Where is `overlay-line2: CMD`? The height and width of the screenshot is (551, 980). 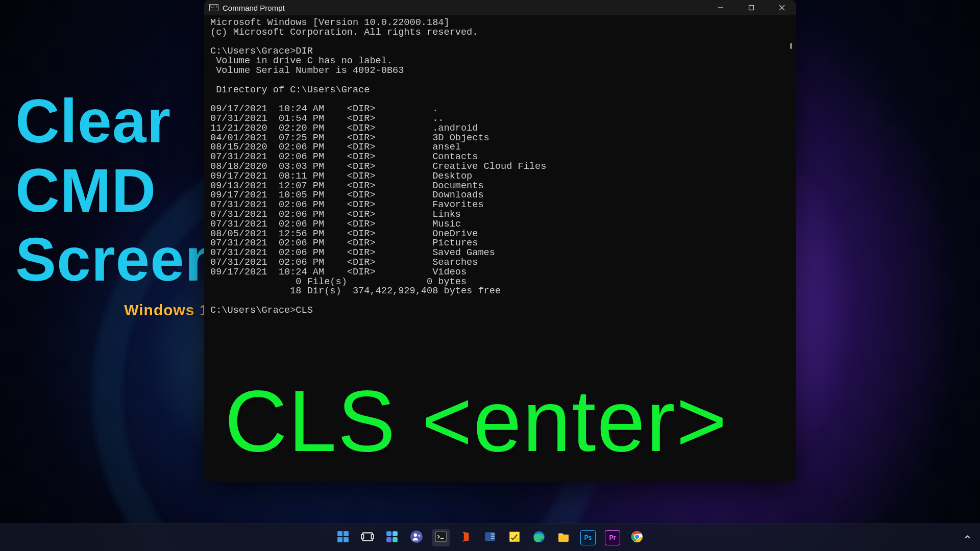
overlay-line2: CMD is located at coordinates (119, 191).